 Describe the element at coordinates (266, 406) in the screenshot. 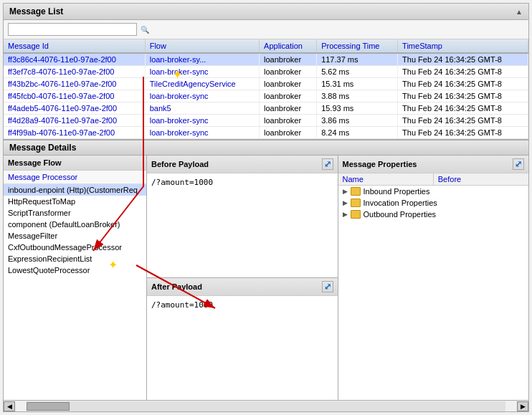

I see `bottom-scrollbar: ◀ ▶` at that location.